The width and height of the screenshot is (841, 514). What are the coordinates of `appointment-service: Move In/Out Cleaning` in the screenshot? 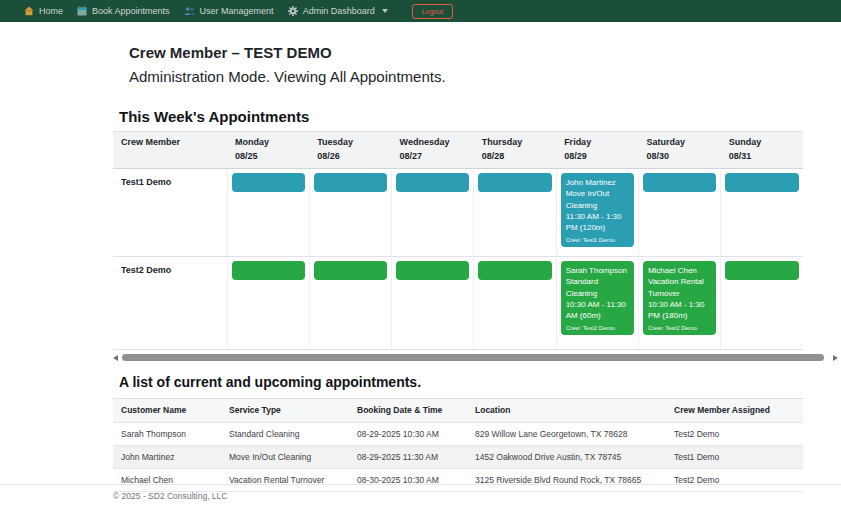 It's located at (598, 200).